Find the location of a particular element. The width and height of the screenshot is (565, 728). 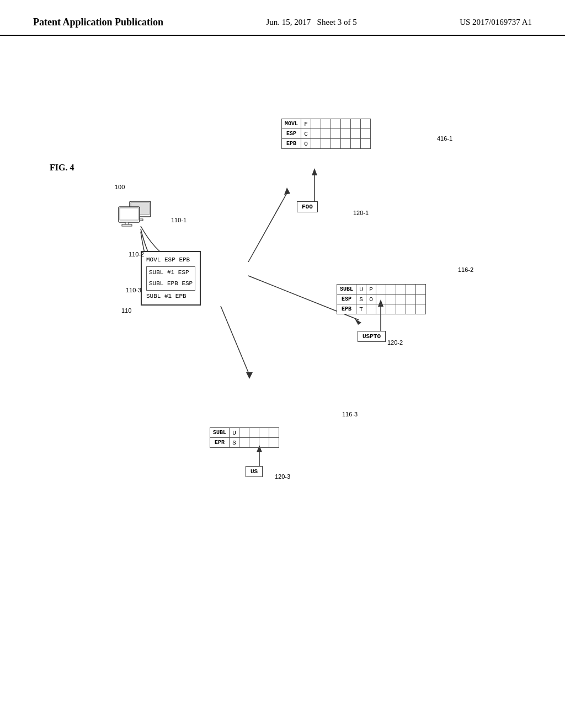

ref-110: 110 is located at coordinates (126, 311).